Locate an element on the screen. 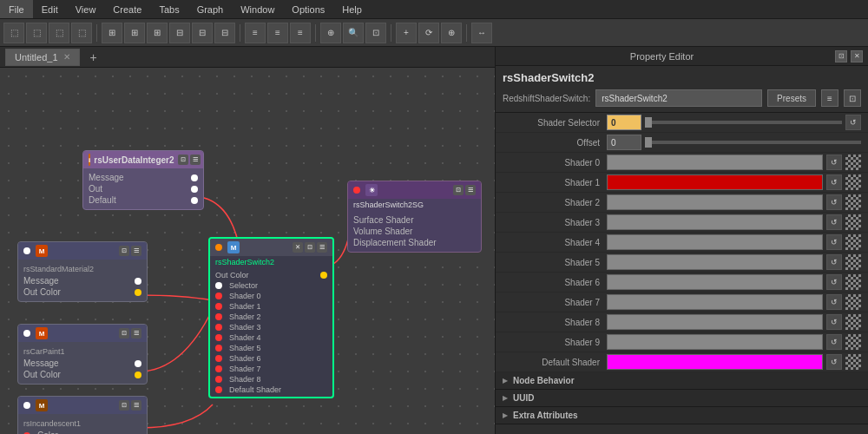 Image resolution: width=868 pixels, height=434 pixels. prop-shader-1-swatch is located at coordinates (715, 182).